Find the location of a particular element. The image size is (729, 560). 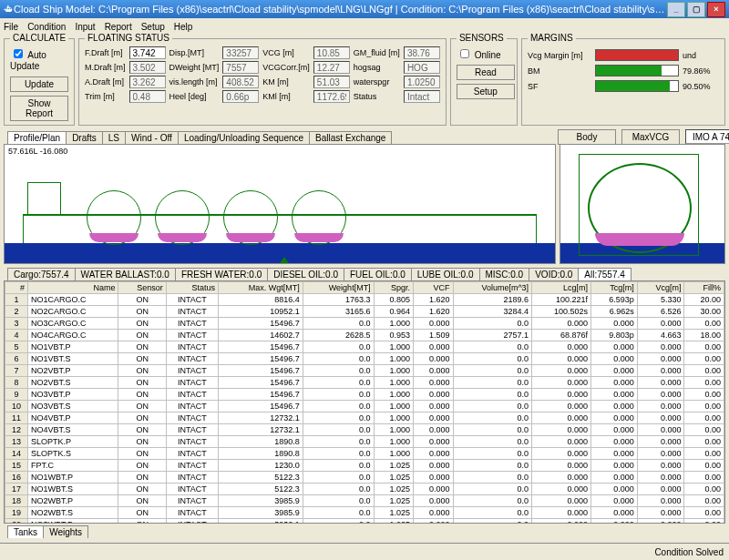

table-row: 17NO1WBT.SONINTACT5122.30.01.0250.0000.0… is located at coordinates (364, 490).